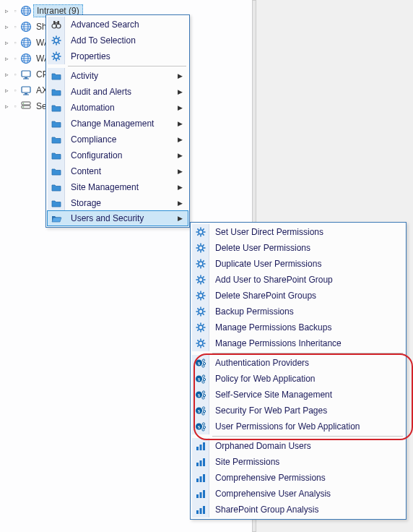 The height and width of the screenshot is (532, 413). What do you see at coordinates (298, 343) in the screenshot?
I see `menu-item: Manage Permissions Inheritance` at bounding box center [298, 343].